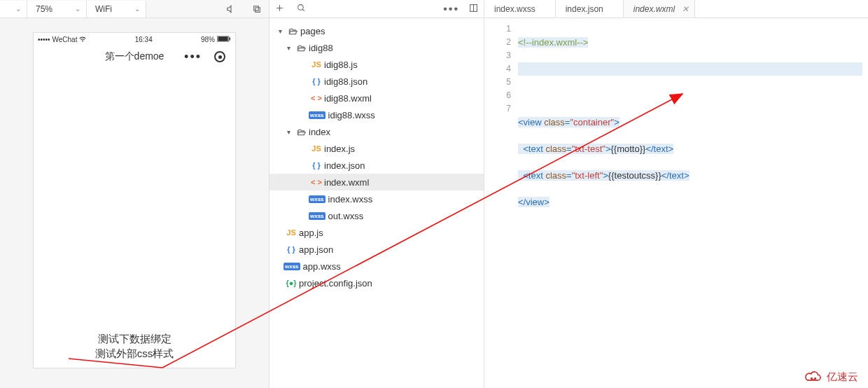  What do you see at coordinates (377, 81) in the screenshot?
I see `tree-file: { }idig88.json` at bounding box center [377, 81].